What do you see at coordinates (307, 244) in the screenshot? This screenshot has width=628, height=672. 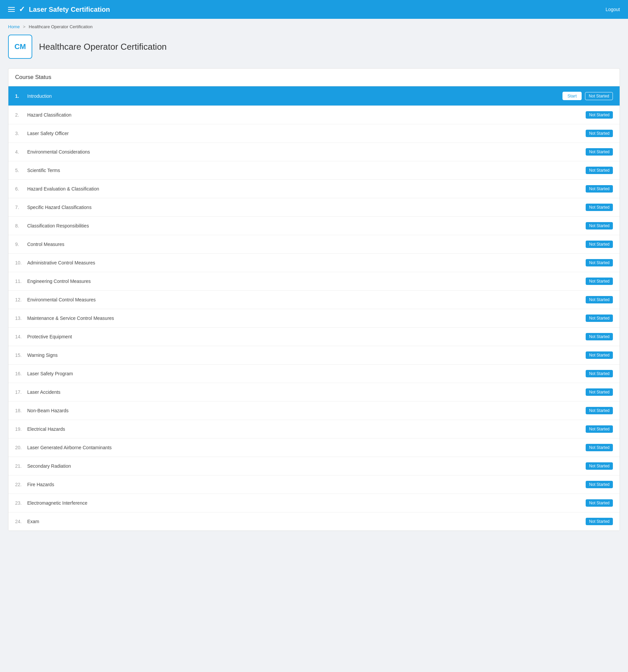 I see `course-item-name: Control Measures` at bounding box center [307, 244].